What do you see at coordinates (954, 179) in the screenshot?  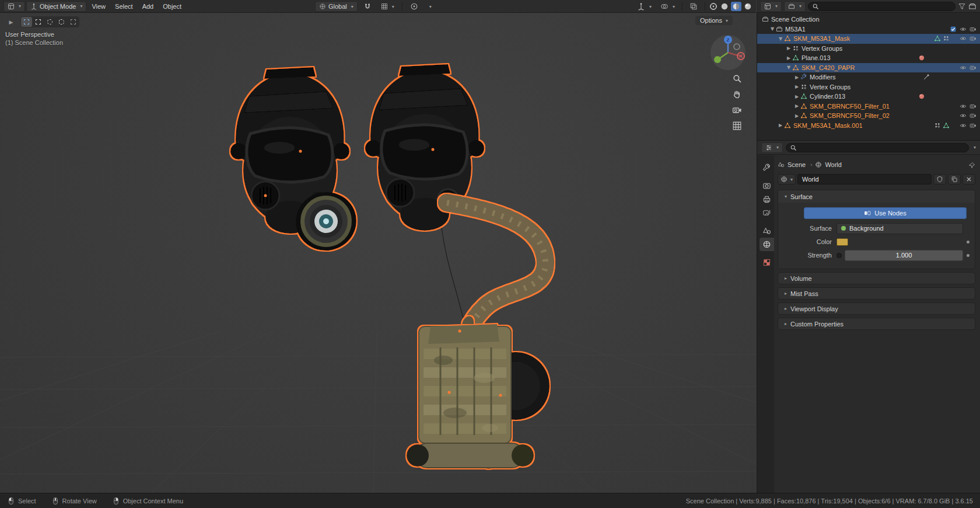 I see `new-copy-button` at bounding box center [954, 179].